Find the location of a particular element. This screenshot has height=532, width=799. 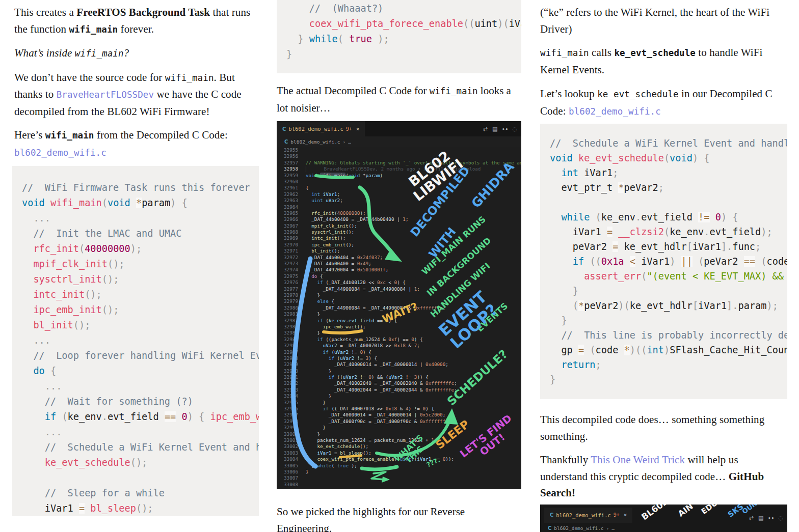

editor-code-line: 32956 is located at coordinates (399, 156).